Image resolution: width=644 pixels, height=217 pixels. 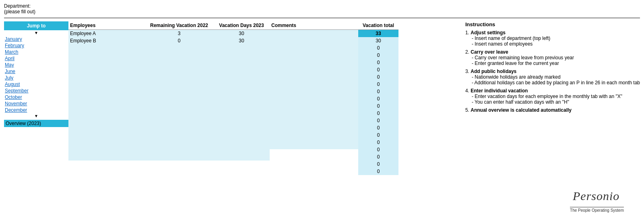 What do you see at coordinates (378, 33) in the screenshot?
I see `vacation-total-cell: 33` at bounding box center [378, 33].